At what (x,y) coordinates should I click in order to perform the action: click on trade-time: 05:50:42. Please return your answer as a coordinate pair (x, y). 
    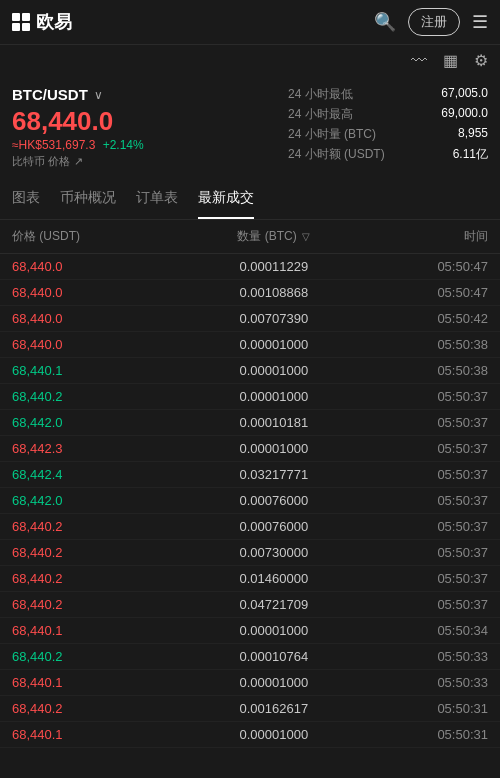
    Looking at the image, I should click on (428, 318).